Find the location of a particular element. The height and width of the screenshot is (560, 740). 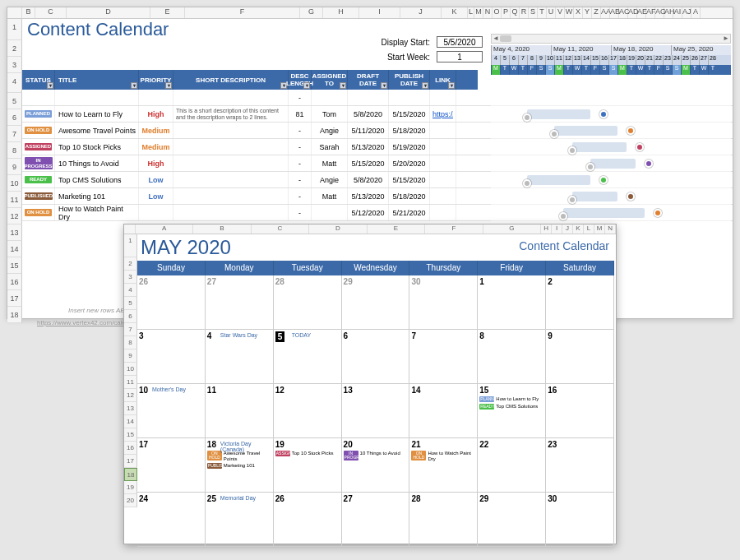

calendar-day: 4Star Wars Day is located at coordinates (240, 357).